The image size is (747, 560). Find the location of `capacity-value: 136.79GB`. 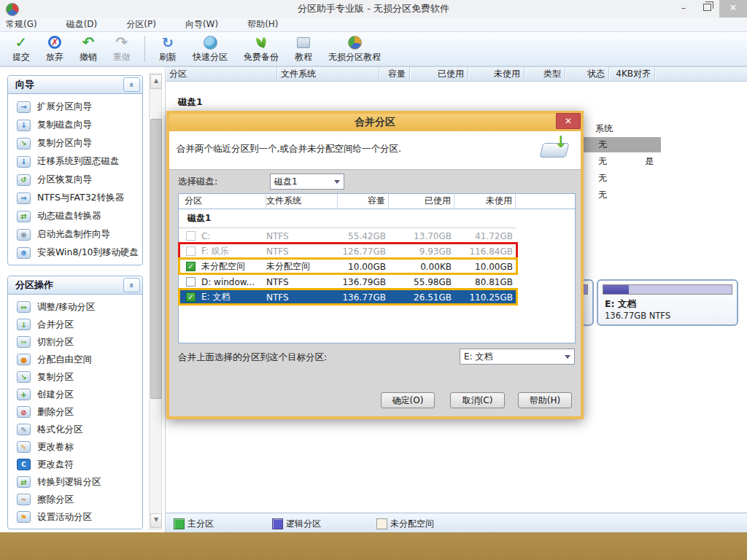

capacity-value: 136.79GB is located at coordinates (363, 282).